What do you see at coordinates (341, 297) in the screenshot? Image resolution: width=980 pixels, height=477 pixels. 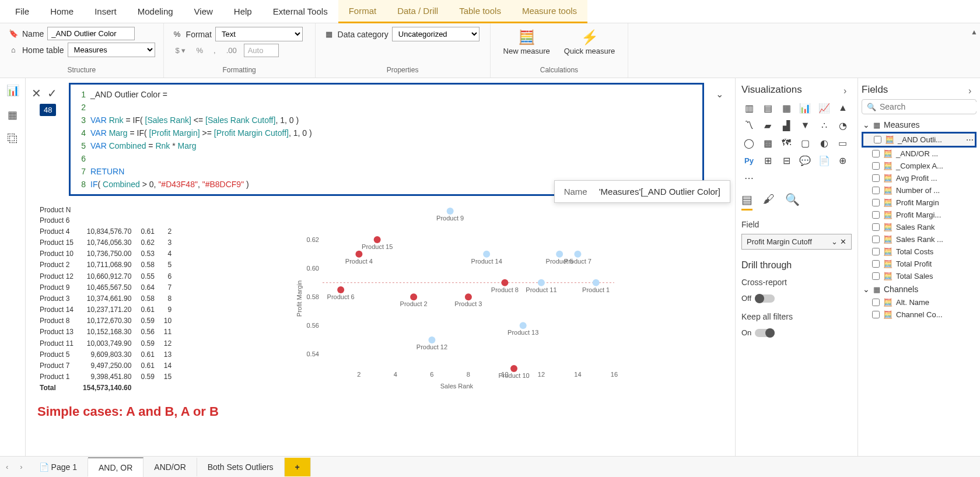 I see `svg-text: Product 6` at bounding box center [341, 297].